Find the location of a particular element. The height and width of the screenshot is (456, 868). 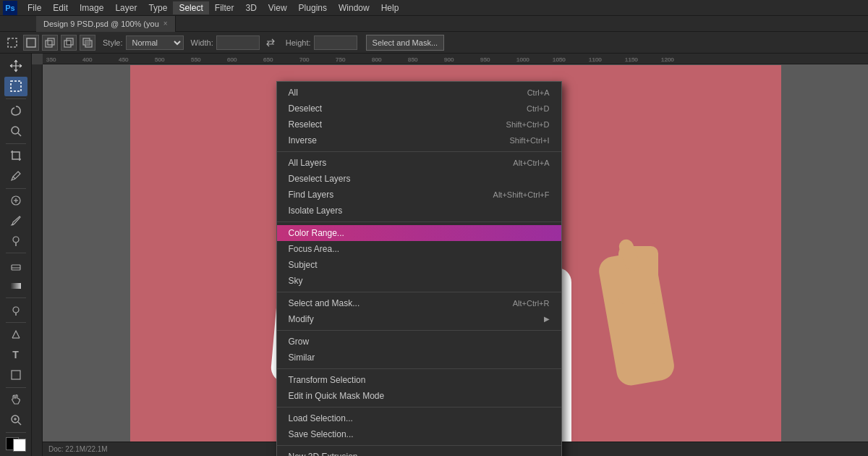

dodge-tool is located at coordinates (16, 310).